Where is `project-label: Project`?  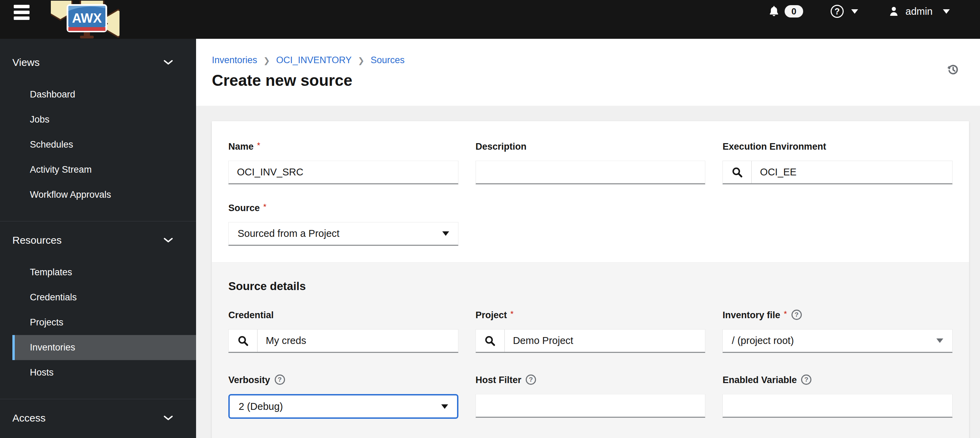
project-label: Project is located at coordinates (492, 315).